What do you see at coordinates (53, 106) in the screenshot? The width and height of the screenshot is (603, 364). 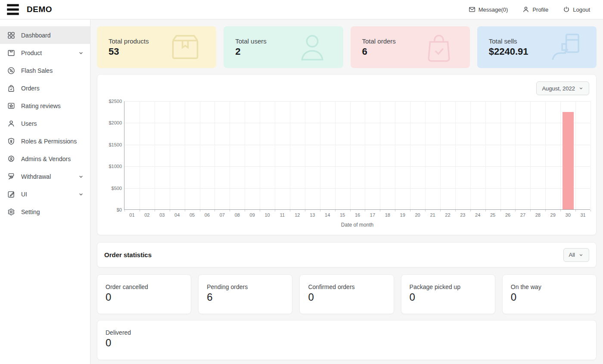 I see `sidebar-item-label: Rating reviews` at bounding box center [53, 106].